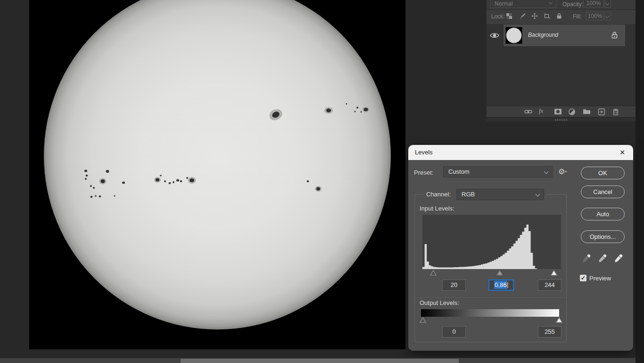 The image size is (644, 363). I want to click on preset-label: Preset:, so click(423, 173).